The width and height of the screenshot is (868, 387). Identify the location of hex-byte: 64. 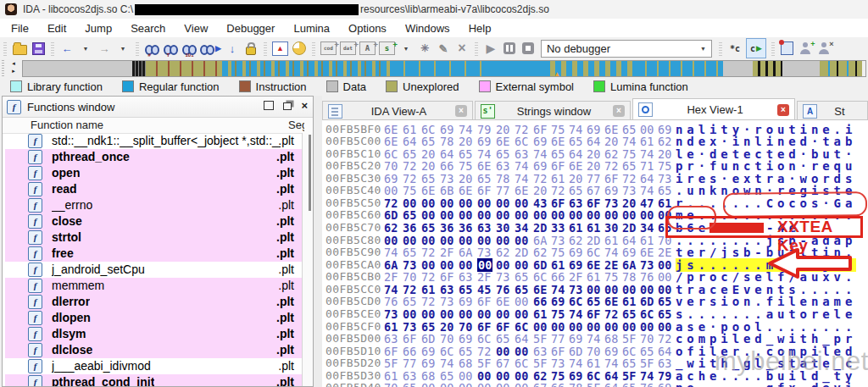
(611, 384).